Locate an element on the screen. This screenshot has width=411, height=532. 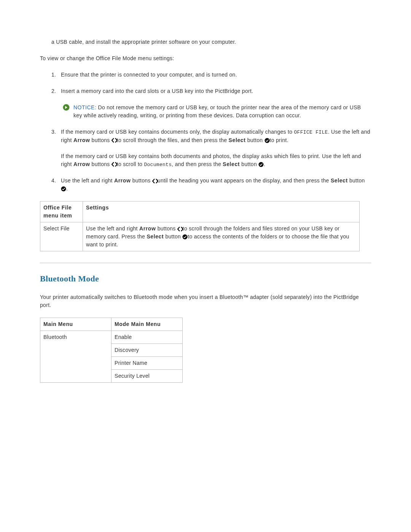
instructions-intro: To view or change the Office File Mode m… is located at coordinates (206, 59).